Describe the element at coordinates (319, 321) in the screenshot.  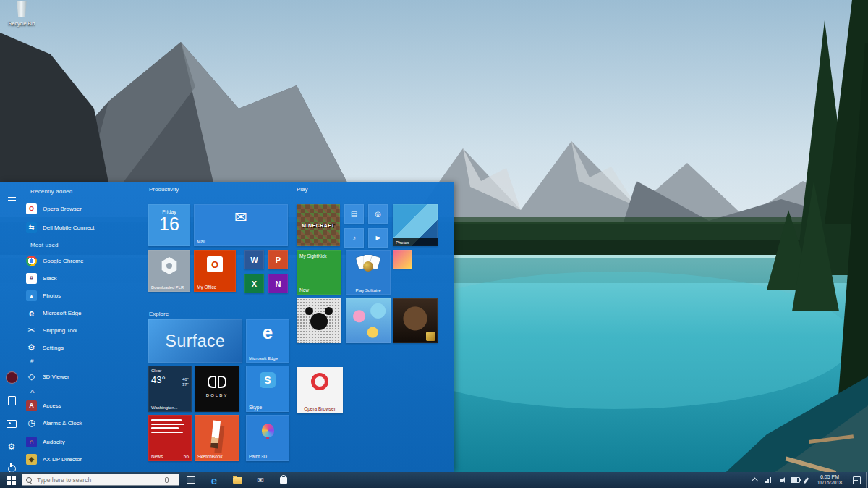
I see `tile-mickey-game` at that location.